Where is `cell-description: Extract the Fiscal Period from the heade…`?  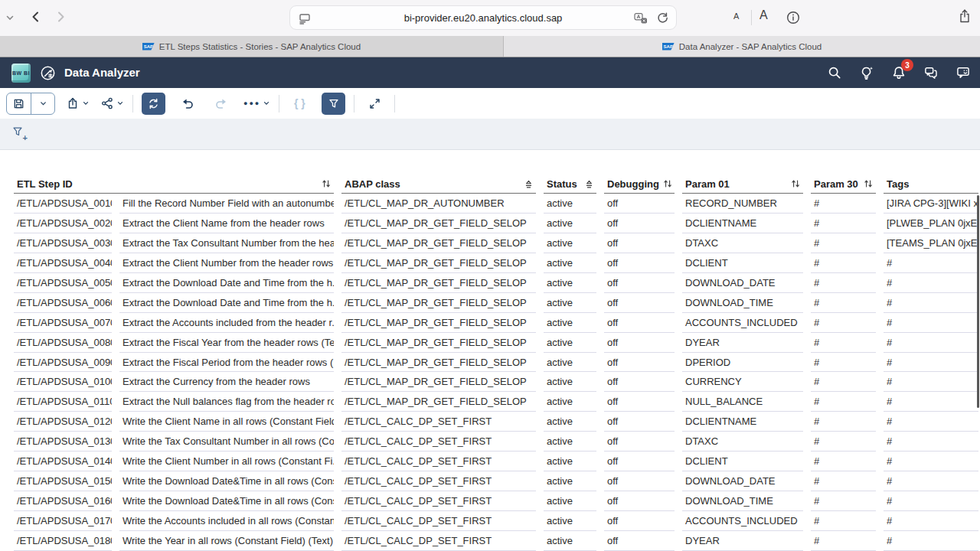
cell-description: Extract the Fiscal Period from the heade… is located at coordinates (227, 363).